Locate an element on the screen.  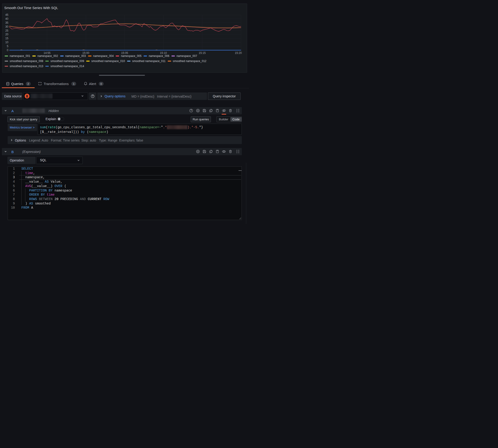
svg-text: 5 is located at coordinates (7, 46).